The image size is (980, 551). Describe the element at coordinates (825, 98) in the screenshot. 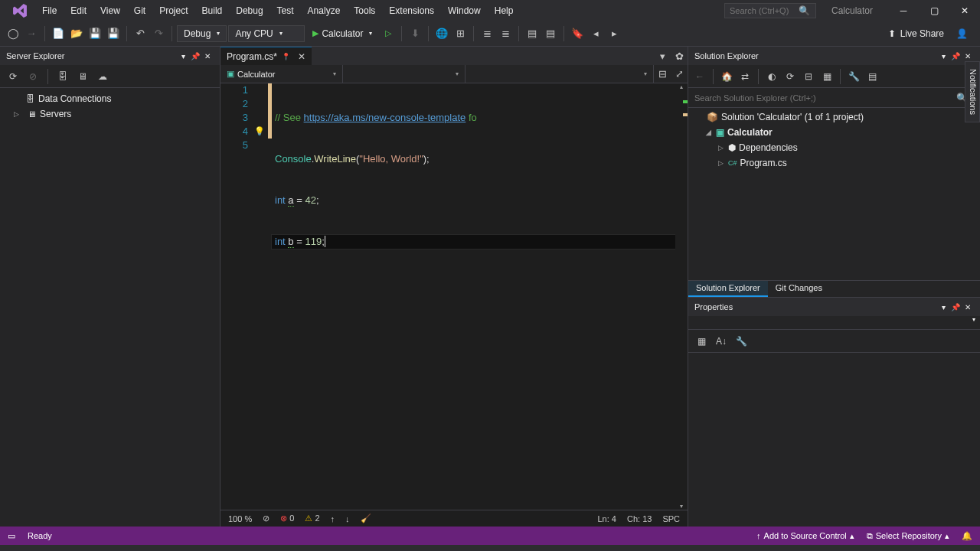

I see `solution-search-input` at that location.